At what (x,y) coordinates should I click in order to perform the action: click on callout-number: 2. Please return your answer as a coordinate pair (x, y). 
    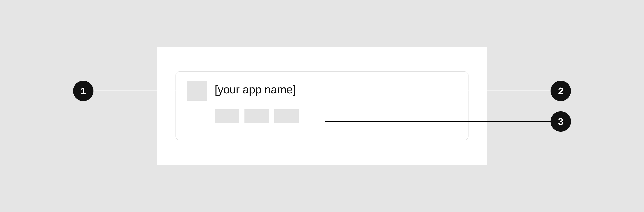
    Looking at the image, I should click on (561, 91).